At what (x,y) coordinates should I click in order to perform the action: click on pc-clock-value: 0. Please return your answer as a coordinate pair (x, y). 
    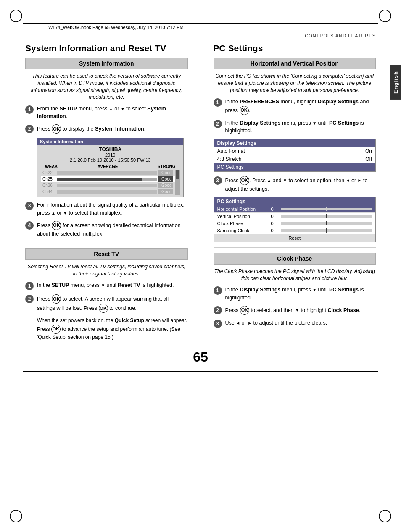
    Looking at the image, I should click on (274, 223).